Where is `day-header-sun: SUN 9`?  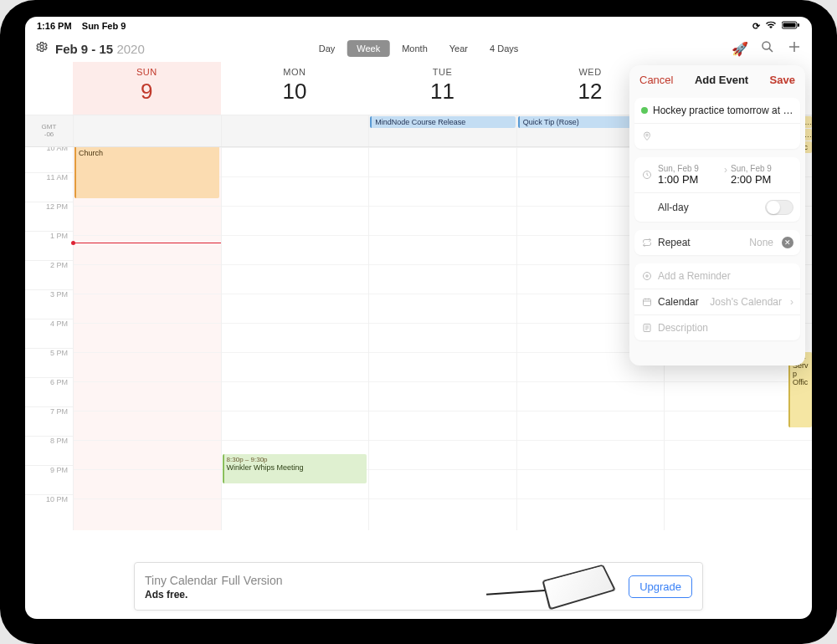 day-header-sun: SUN 9 is located at coordinates (147, 89).